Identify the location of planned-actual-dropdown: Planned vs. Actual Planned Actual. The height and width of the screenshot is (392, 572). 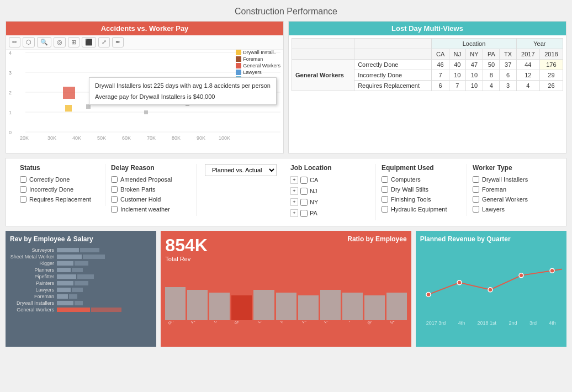
(241, 170).